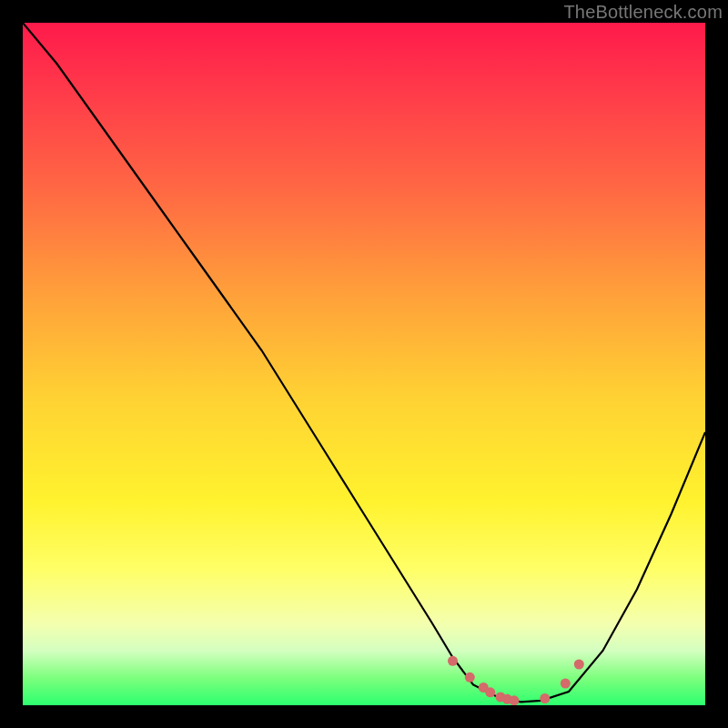 The image size is (728, 728). What do you see at coordinates (516, 681) in the screenshot?
I see `curve-markers` at bounding box center [516, 681].